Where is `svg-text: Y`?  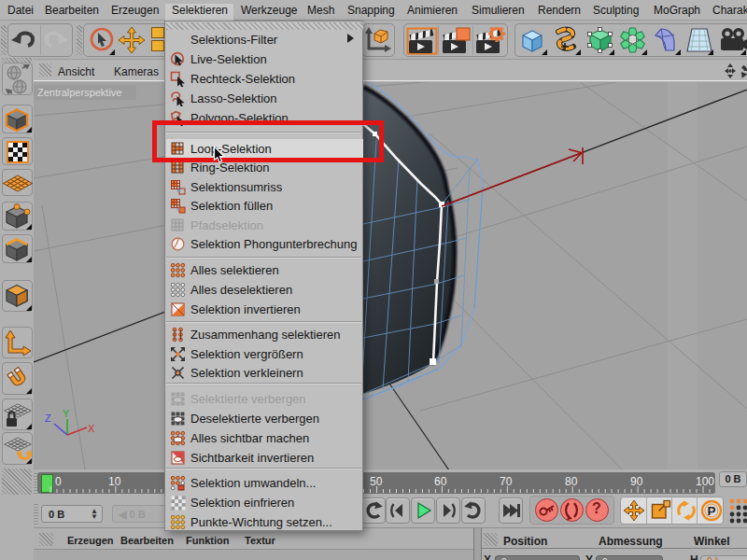 svg-text: Y is located at coordinates (66, 413).